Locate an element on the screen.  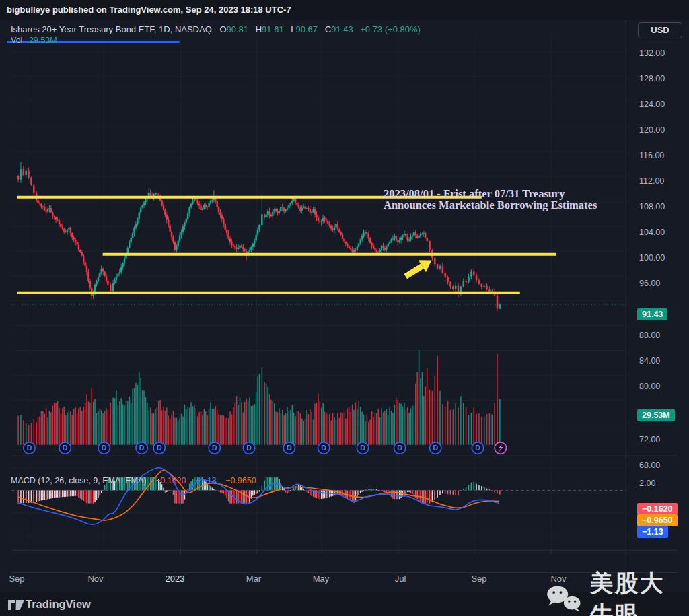
watermark-text: 美股大牛眼 is located at coordinates (639, 592).